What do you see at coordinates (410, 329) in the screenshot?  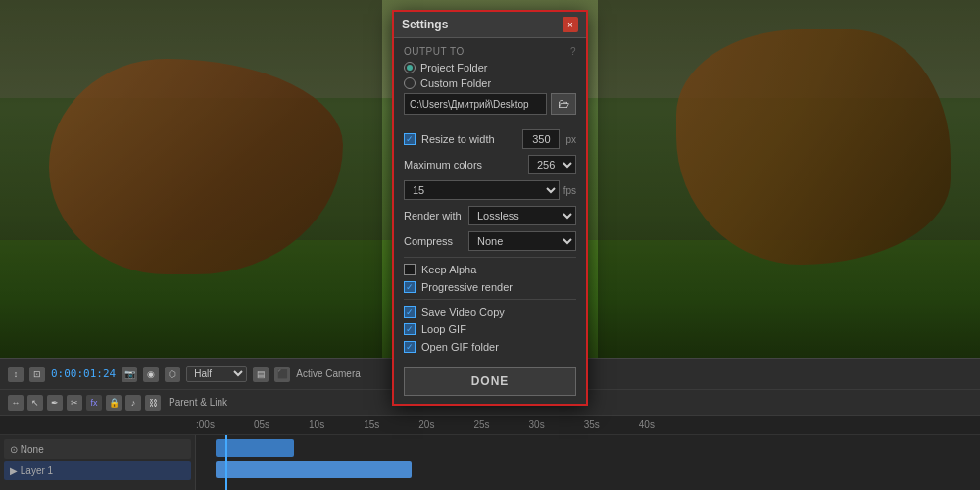 I see `loop-gif-checkbox: ✓` at bounding box center [410, 329].